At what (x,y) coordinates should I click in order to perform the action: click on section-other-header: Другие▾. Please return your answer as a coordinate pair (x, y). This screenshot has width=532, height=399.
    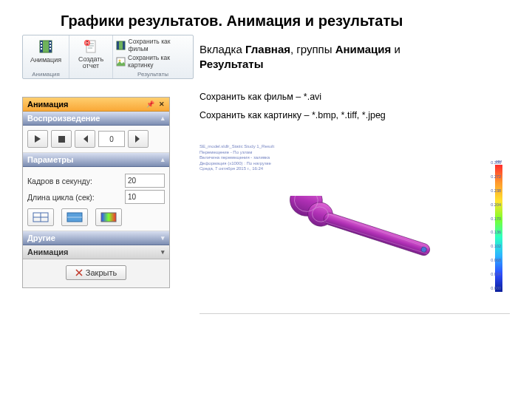
    Looking at the image, I should click on (96, 238).